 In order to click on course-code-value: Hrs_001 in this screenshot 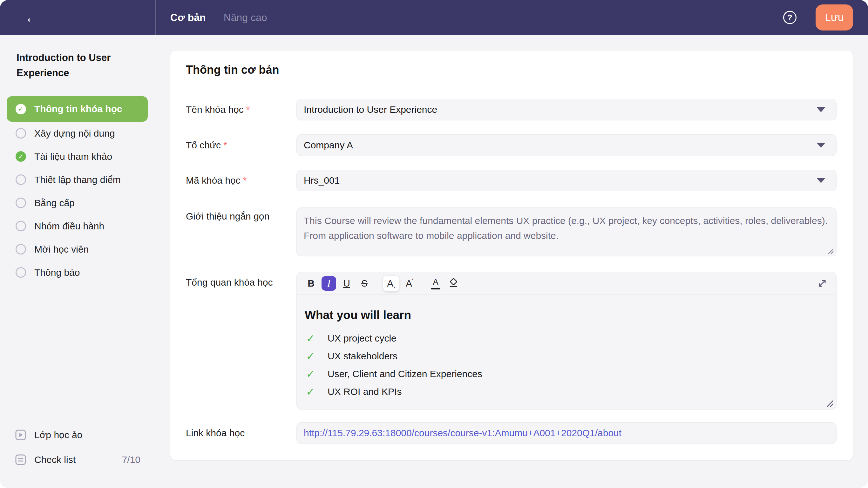, I will do `click(321, 180)`.